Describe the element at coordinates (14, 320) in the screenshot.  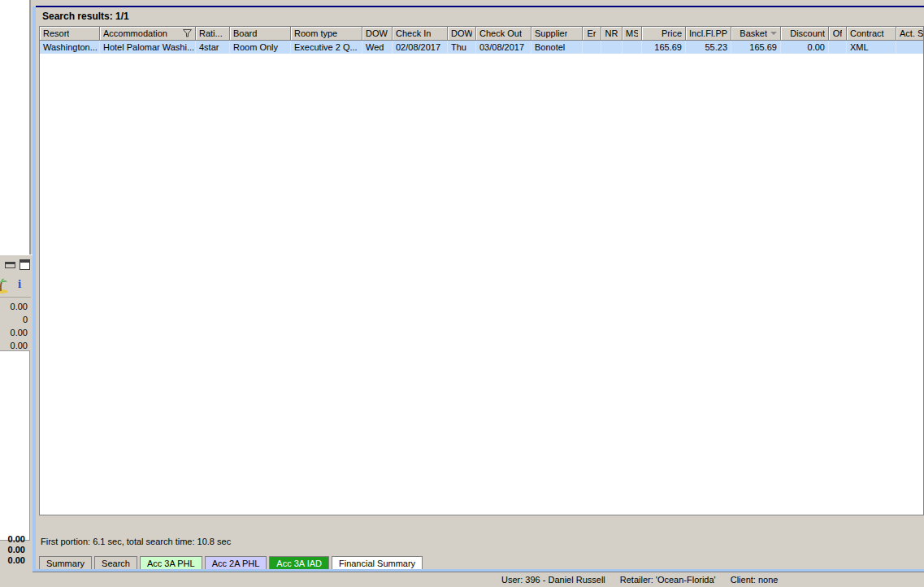
I see `panel-value: 0` at that location.